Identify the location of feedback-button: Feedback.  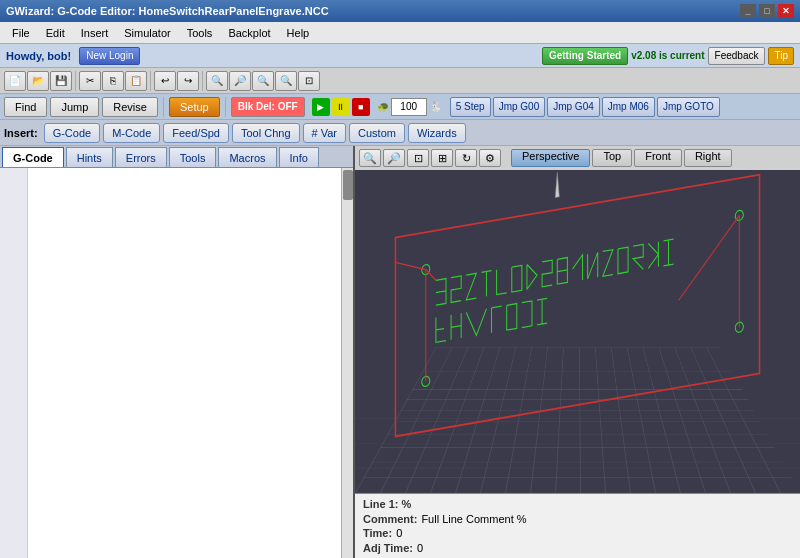
(737, 56).